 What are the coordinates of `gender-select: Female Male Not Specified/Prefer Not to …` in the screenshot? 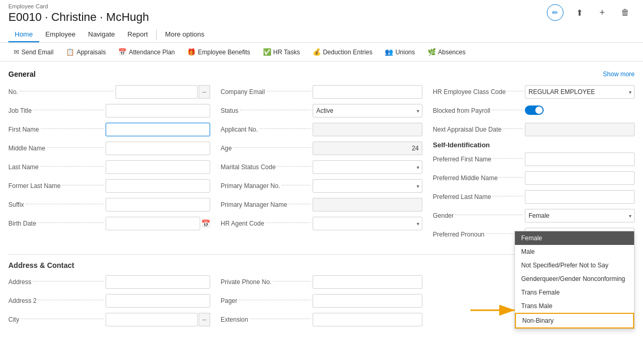 It's located at (580, 216).